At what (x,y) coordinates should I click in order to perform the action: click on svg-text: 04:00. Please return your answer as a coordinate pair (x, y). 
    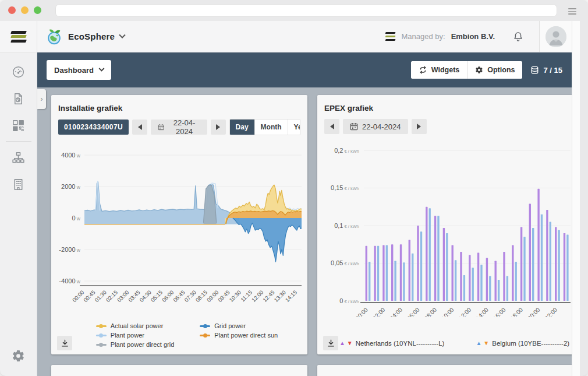
    Looking at the image, I should click on (396, 311).